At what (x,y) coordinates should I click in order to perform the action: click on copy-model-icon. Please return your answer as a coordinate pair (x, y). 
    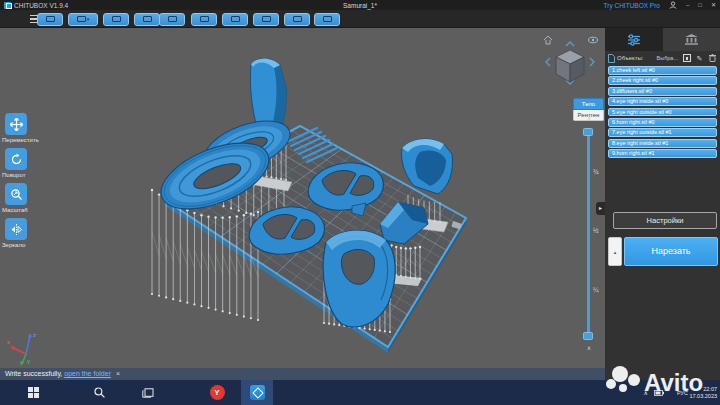
    Looking at the image, I should click on (172, 19).